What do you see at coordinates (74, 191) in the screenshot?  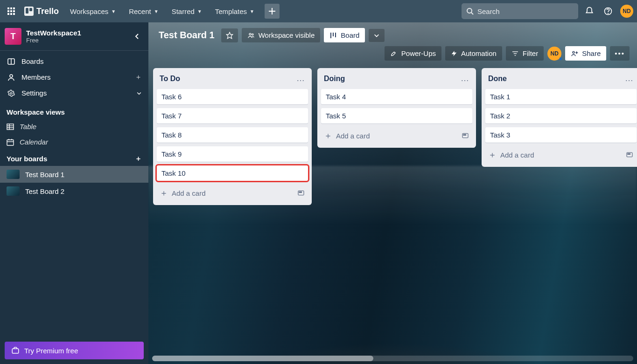 I see `sidebar-board-item: Test Board 2` at bounding box center [74, 191].